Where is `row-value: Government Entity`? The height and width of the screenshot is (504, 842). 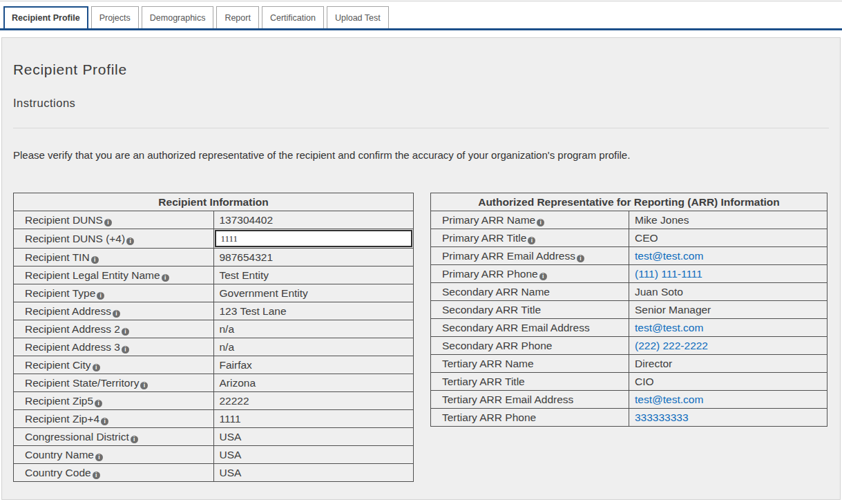 row-value: Government Entity is located at coordinates (264, 293).